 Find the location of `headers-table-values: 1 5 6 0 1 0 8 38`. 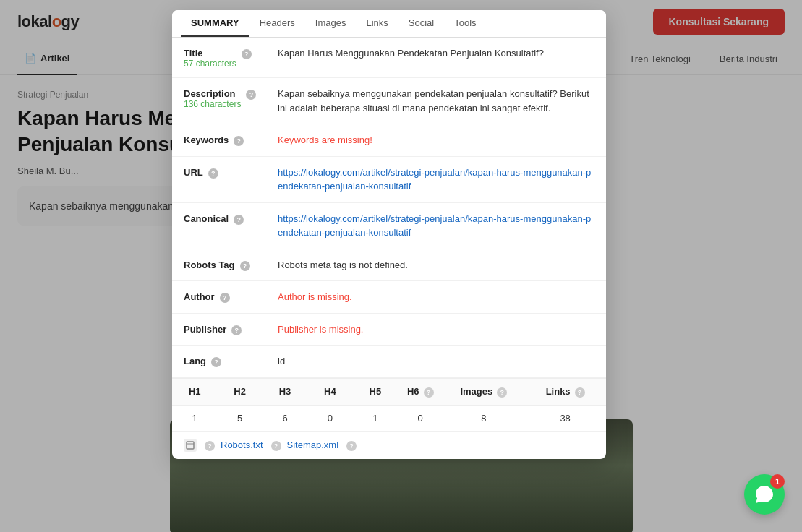

headers-table-values: 1 5 6 0 1 0 8 38 is located at coordinates (389, 419).